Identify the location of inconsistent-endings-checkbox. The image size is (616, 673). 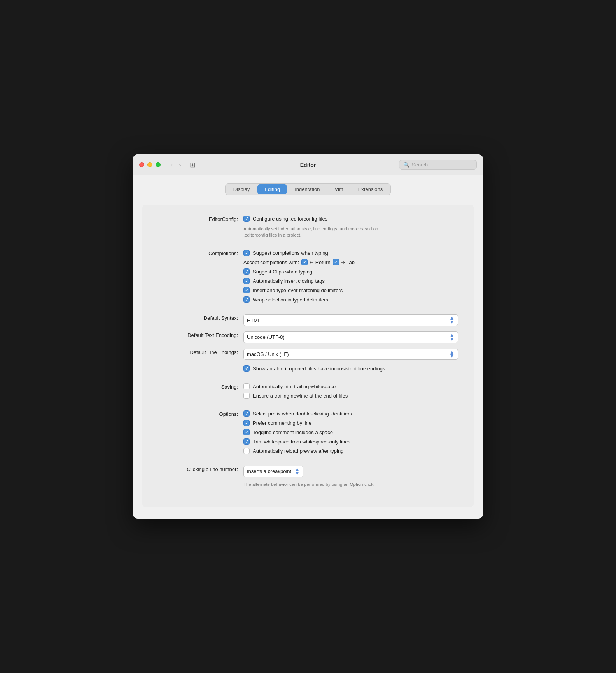
(247, 368).